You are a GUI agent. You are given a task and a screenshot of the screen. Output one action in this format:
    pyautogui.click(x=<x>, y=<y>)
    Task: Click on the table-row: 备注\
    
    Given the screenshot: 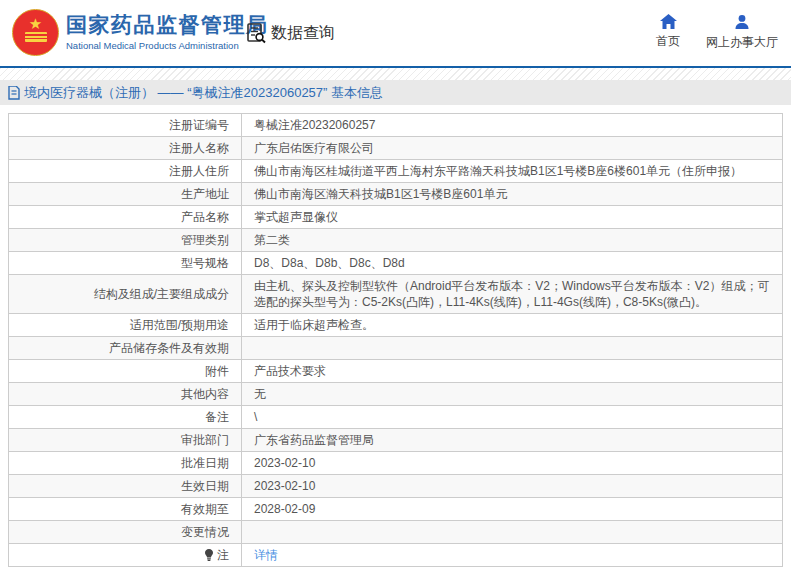 What is the action you would take?
    pyautogui.click(x=396, y=418)
    